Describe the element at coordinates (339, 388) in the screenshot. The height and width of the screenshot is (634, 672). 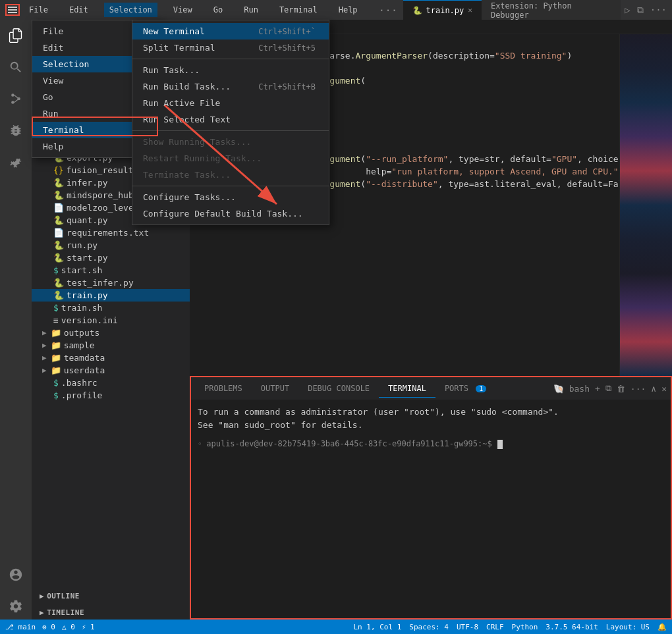
I see `tab-debug-console: DEBUG CONSOLE` at that location.